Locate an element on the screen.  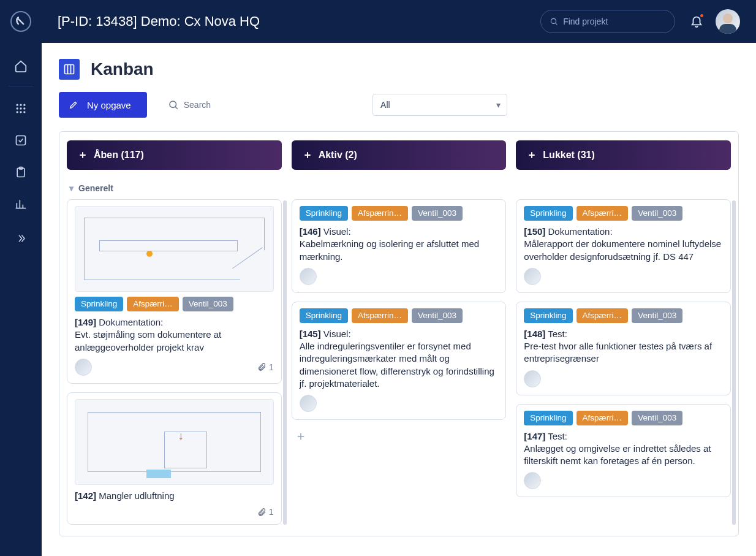
home-icon is located at coordinates (21, 66).